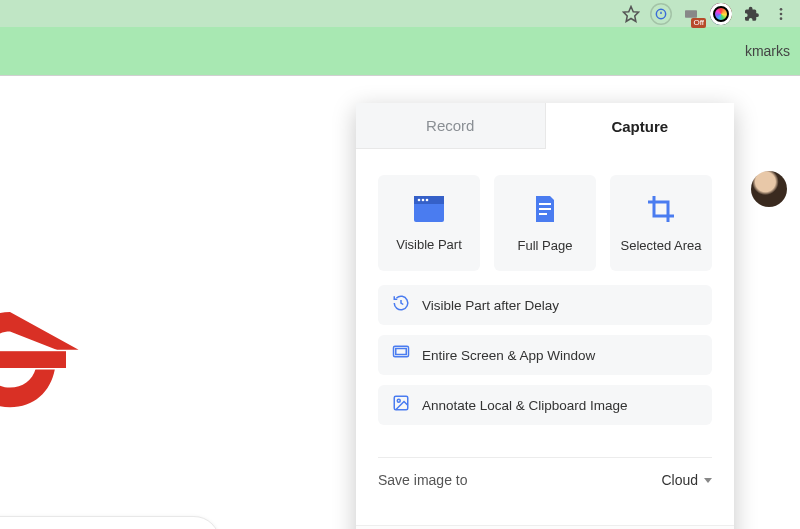 This screenshot has width=800, height=529. Describe the element at coordinates (661, 223) in the screenshot. I see `option-selected-area: Selected Area` at that location.